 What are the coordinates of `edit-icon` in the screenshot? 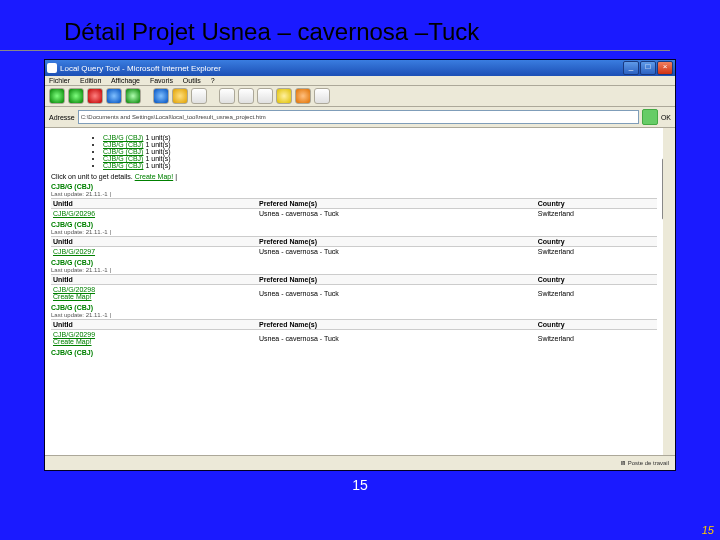 It's located at (265, 96).